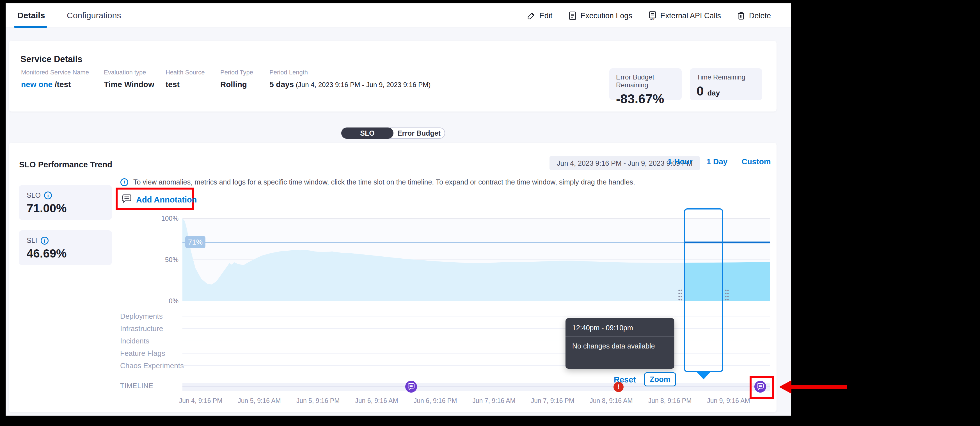 The image size is (980, 426). Describe the element at coordinates (494, 401) in the screenshot. I see `x-tick-5: Jun 7, 9:16 AM` at that location.